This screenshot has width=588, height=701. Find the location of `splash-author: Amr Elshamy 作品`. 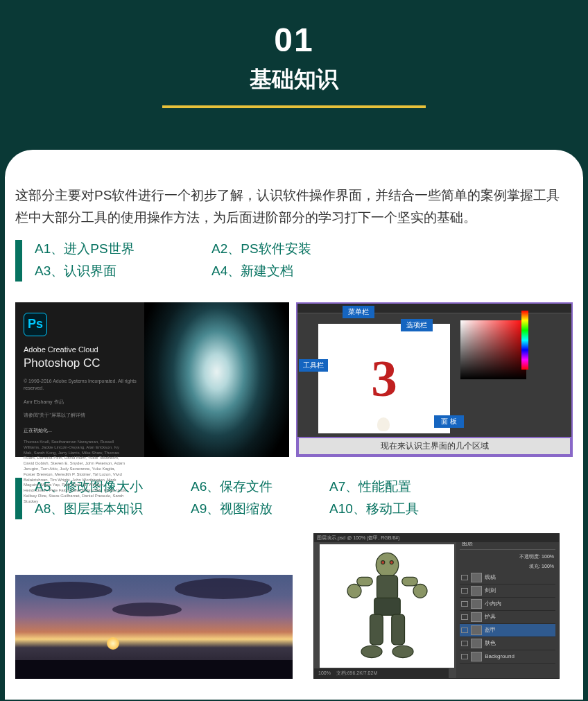

splash-author: Amr Elshamy 作品 is located at coordinates (84, 402).